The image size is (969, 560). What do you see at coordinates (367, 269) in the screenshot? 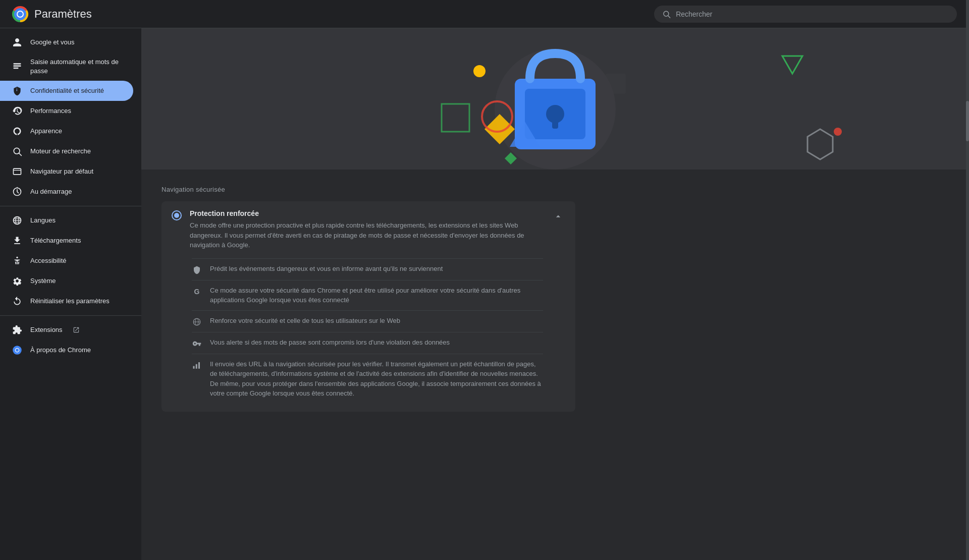
I see `sub-feature-1: Prédit les événements dangereux et vous …` at bounding box center [367, 269].